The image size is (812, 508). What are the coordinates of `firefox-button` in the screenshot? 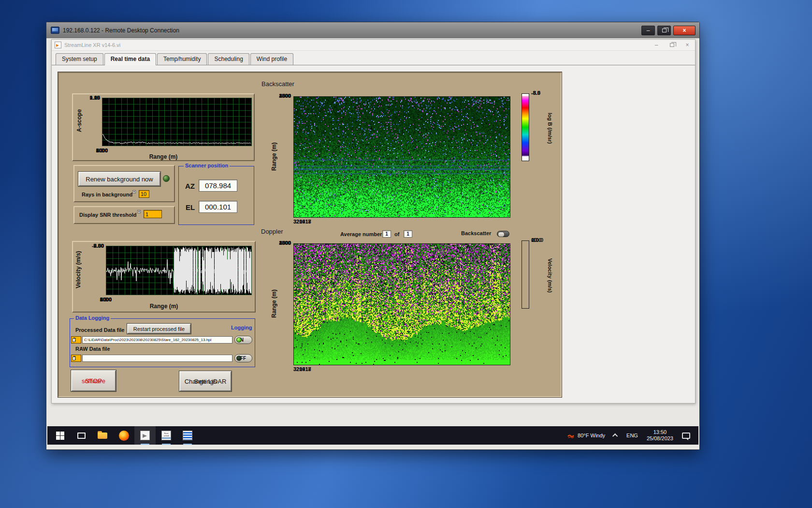 It's located at (124, 435).